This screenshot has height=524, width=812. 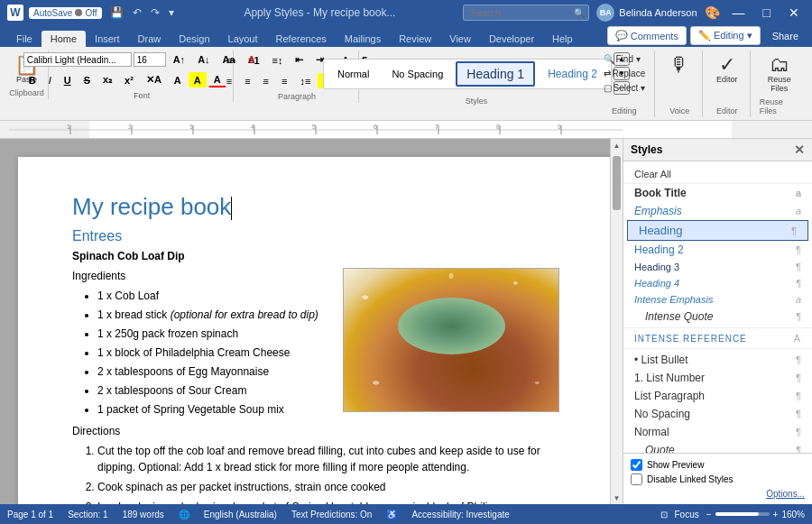 What do you see at coordinates (65, 13) in the screenshot?
I see `autosave-toggle: AutoSave Off` at bounding box center [65, 13].